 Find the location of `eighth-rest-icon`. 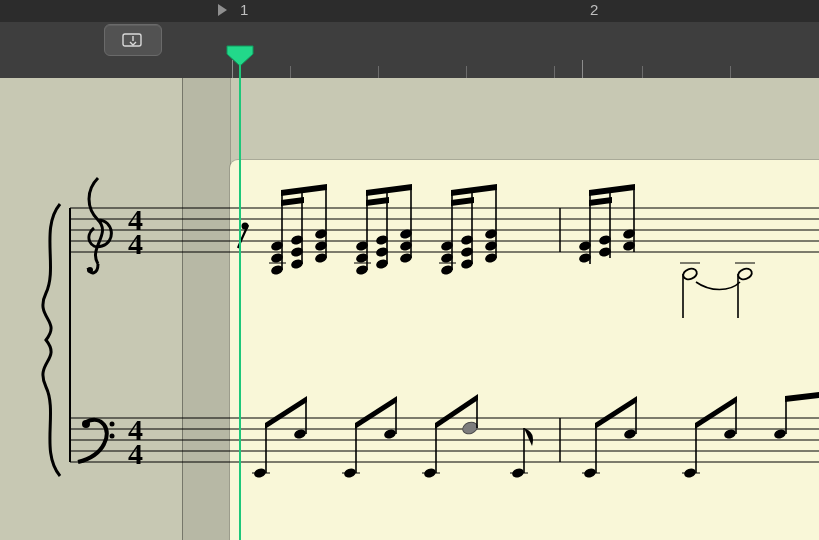

eighth-rest-icon is located at coordinates (244, 236).